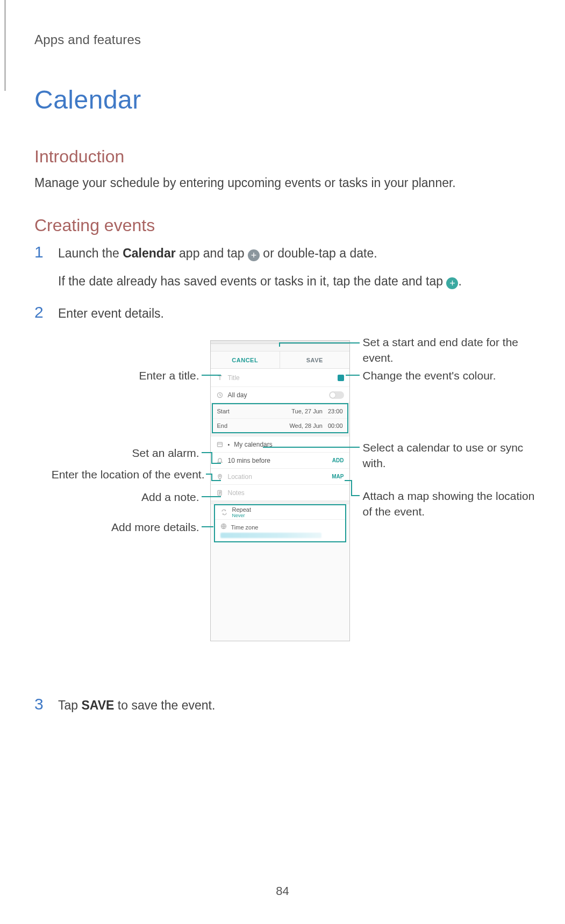 This screenshot has width=565, height=924. I want to click on text-bold: Calendar, so click(149, 253).